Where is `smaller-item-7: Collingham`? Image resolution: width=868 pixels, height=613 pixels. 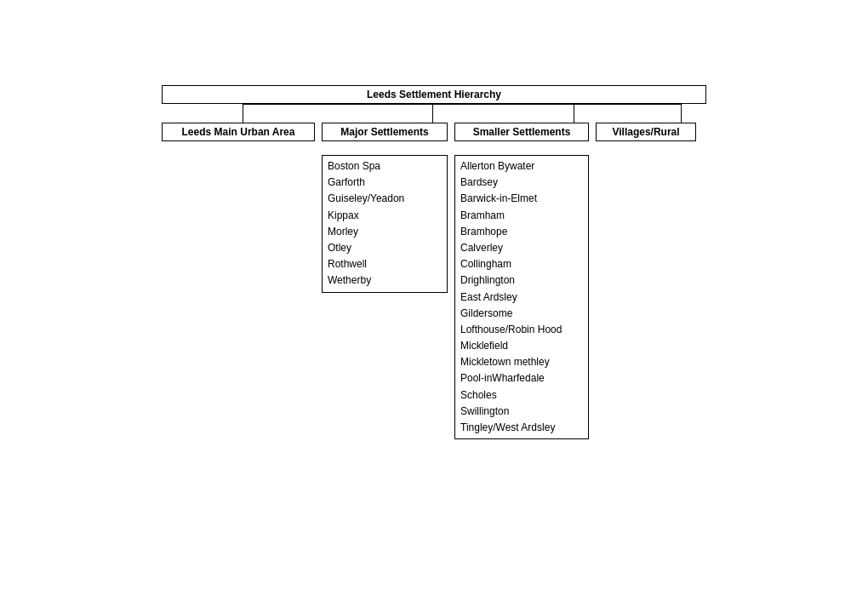 smaller-item-7: Collingham is located at coordinates (522, 264).